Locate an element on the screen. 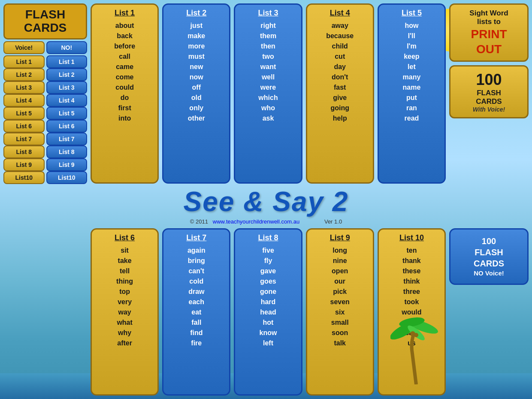 This screenshot has height=399, width=532. word-item: top is located at coordinates (124, 292).